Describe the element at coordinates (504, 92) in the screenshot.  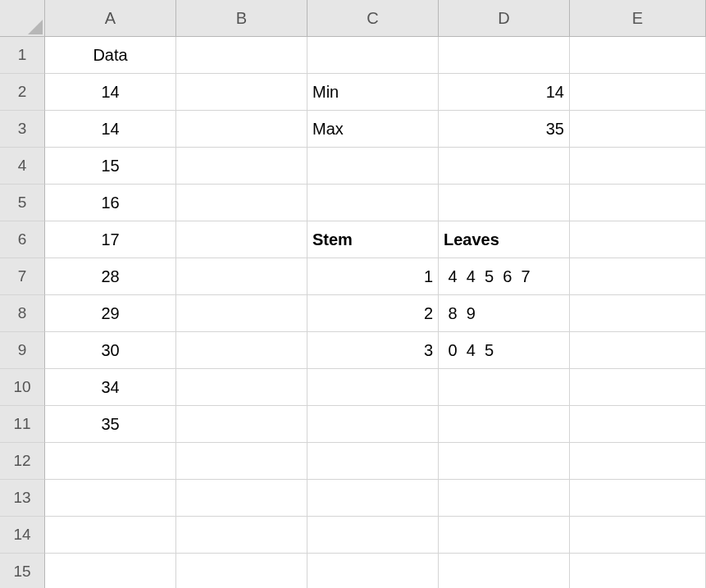
I see `cell-D2: 14` at that location.